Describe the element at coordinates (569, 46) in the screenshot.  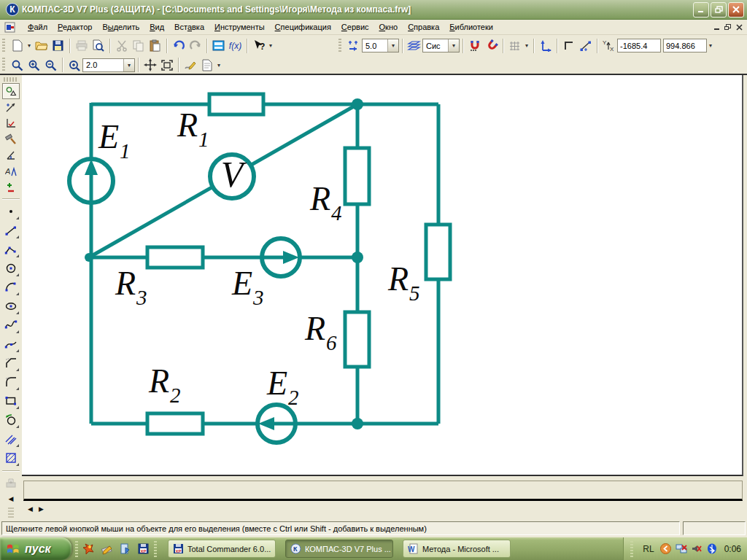
I see `ortho-drawing-button` at that location.